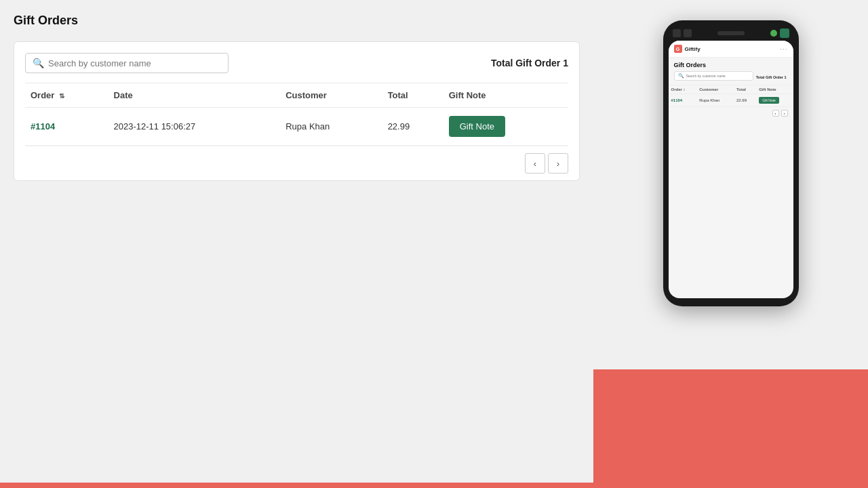 The height and width of the screenshot is (488, 868). Describe the element at coordinates (127, 63) in the screenshot. I see `search-box: 🔍` at that location.